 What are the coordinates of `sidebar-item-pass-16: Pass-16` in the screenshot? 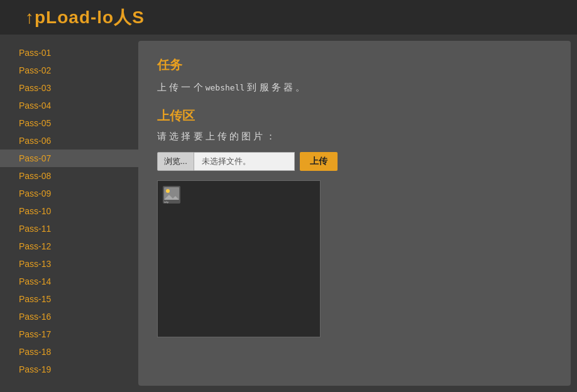 It's located at (69, 317).